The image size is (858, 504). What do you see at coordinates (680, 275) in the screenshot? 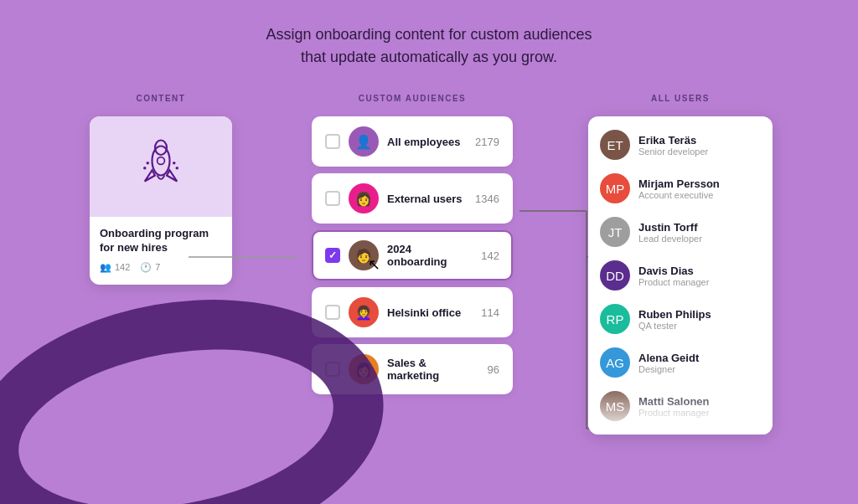
I see `users-panel: ET Erika Teräs Senior developer MP Mirja…` at bounding box center [680, 275].